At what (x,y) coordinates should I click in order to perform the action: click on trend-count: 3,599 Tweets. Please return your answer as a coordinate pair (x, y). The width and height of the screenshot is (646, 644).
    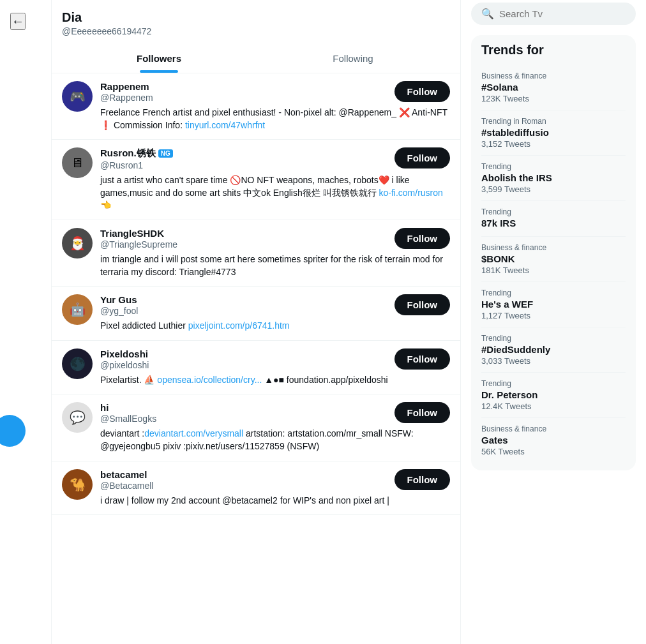
    Looking at the image, I should click on (553, 189).